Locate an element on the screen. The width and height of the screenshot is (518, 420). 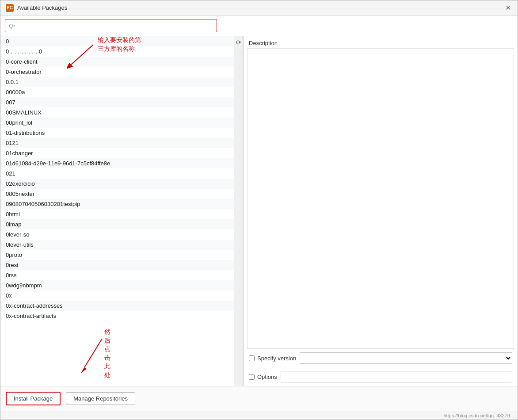
list-item: 0x-contract-artifacts is located at coordinates (117, 316).